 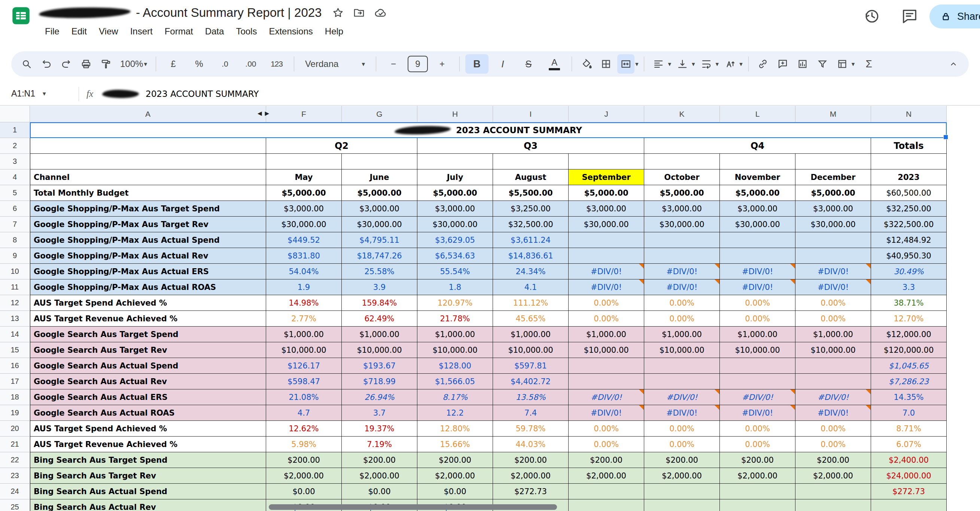 I want to click on cell-L13: 0.00%, so click(x=758, y=319).